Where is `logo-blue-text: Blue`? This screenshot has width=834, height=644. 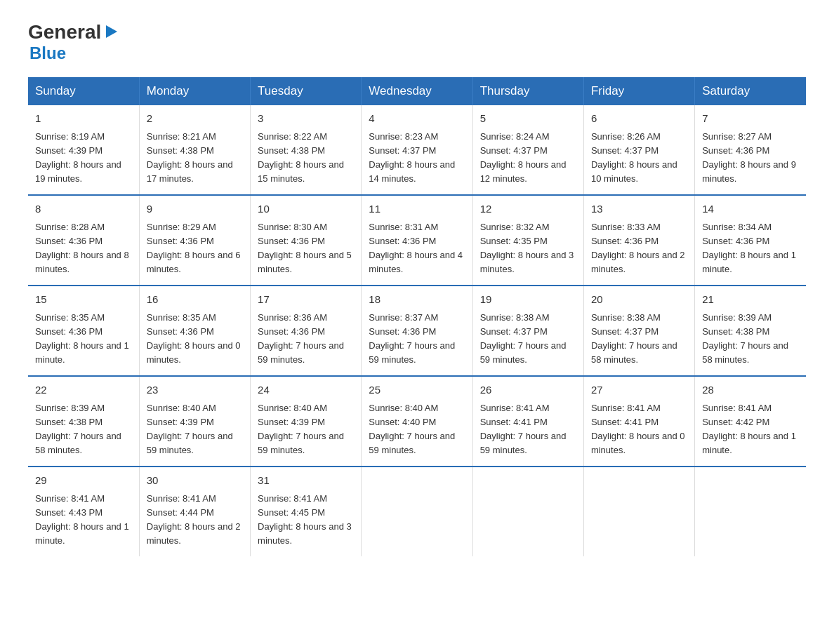
logo-blue-text: Blue is located at coordinates (74, 53).